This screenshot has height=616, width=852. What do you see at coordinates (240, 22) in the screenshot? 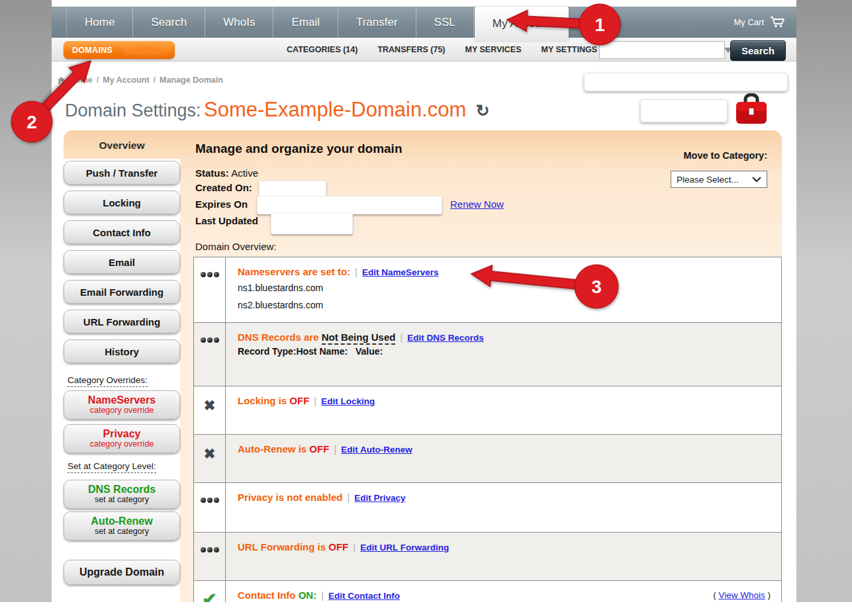
I see `tab-whois: WhoIs` at bounding box center [240, 22].